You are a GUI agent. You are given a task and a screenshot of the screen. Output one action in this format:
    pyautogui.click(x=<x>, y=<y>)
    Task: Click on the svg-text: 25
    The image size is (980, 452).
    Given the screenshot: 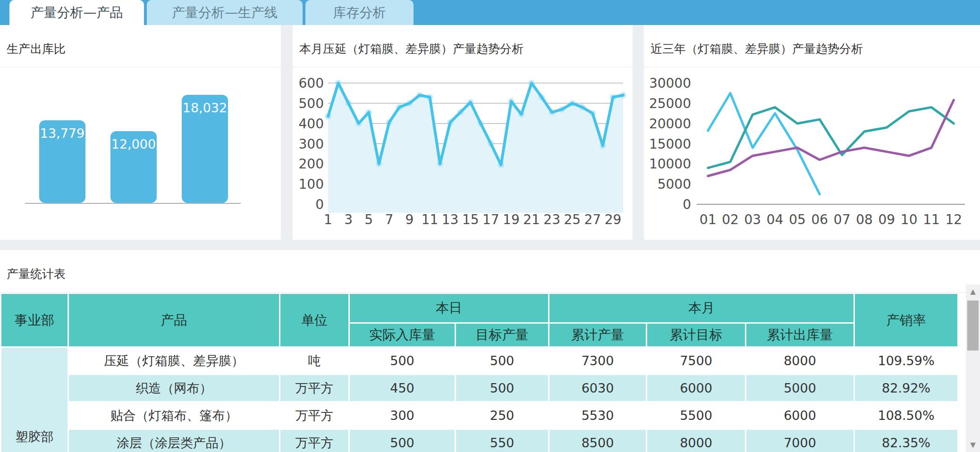 What is the action you would take?
    pyautogui.click(x=572, y=220)
    